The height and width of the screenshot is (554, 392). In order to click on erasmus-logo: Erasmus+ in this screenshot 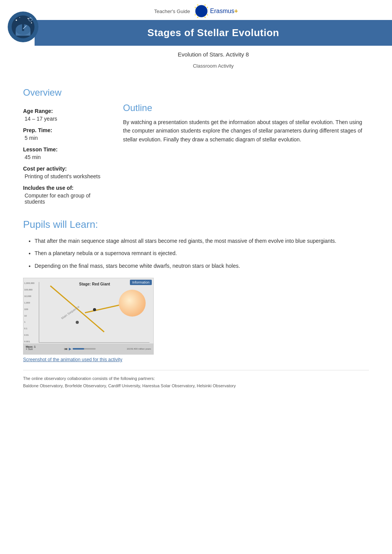, I will do `click(216, 11)`.